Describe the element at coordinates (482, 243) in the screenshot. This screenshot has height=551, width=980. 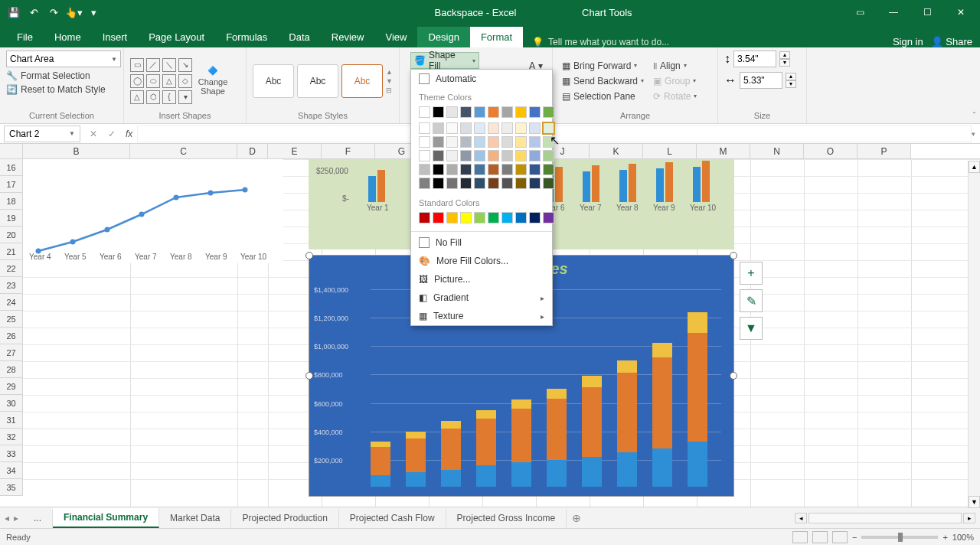
I see `no-fill-item: No Fill` at that location.